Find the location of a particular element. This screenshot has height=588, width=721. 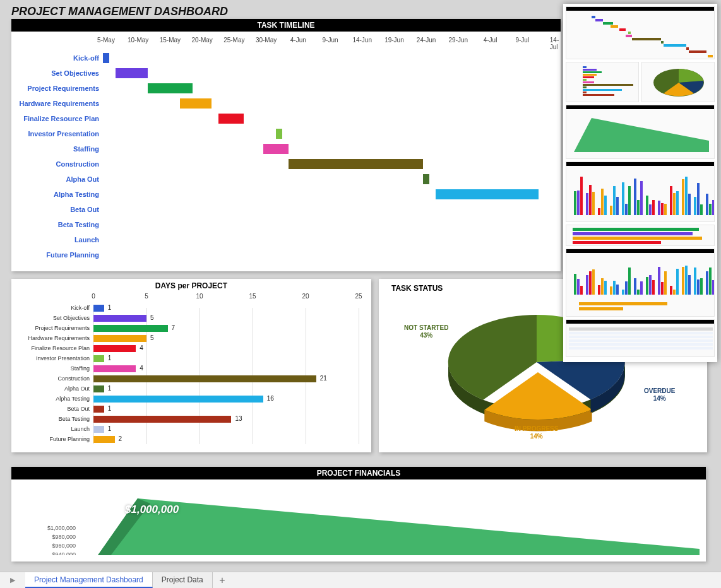

timeline-tick: 9-Jul is located at coordinates (522, 40).